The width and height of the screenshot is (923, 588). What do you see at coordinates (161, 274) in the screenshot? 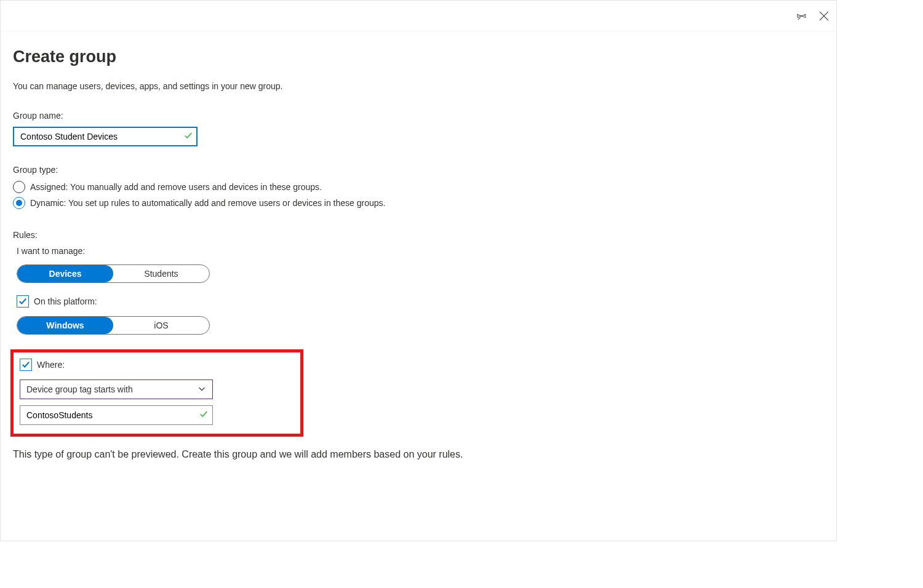
I see `segment-students: Students` at bounding box center [161, 274].